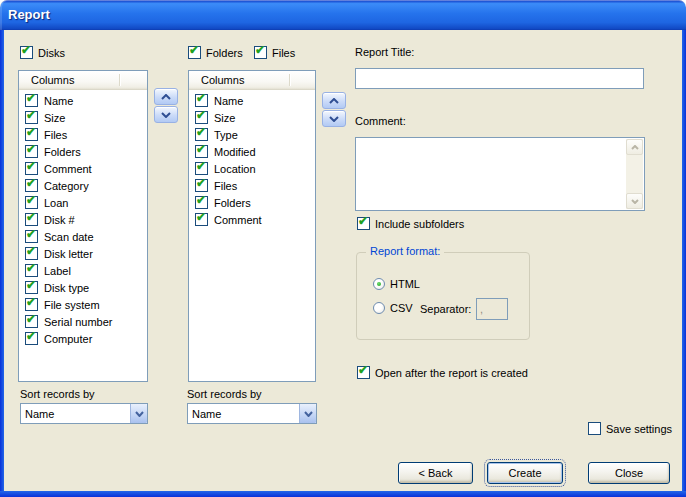 This screenshot has width=686, height=497. Describe the element at coordinates (224, 53) in the screenshot. I see `folders-label: Folders` at that location.